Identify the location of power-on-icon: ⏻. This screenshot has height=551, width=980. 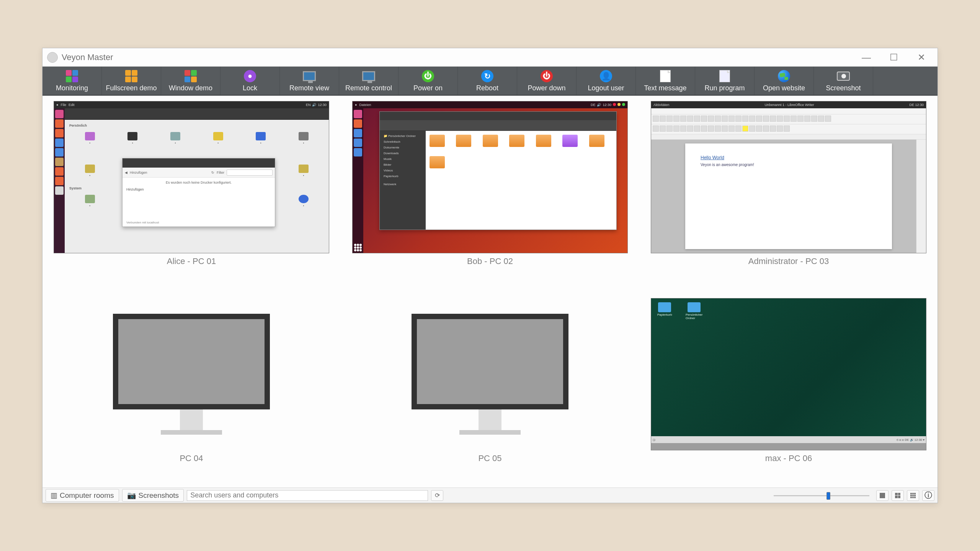
(428, 76).